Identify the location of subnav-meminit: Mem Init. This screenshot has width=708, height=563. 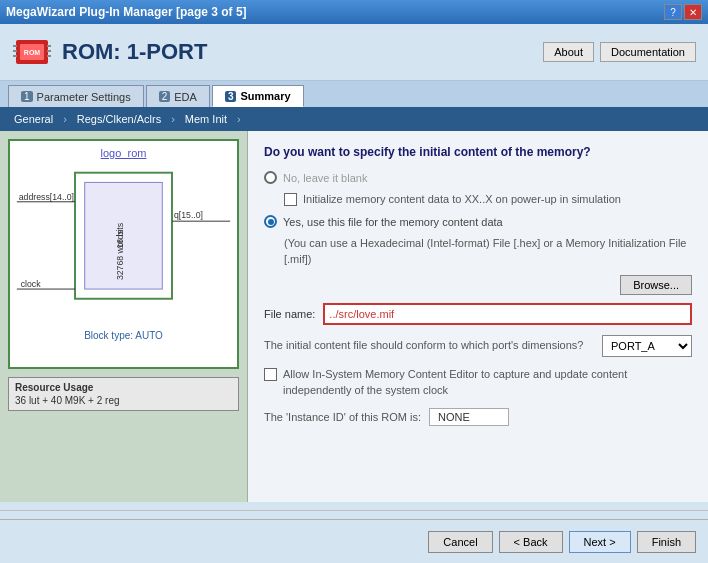
(206, 119).